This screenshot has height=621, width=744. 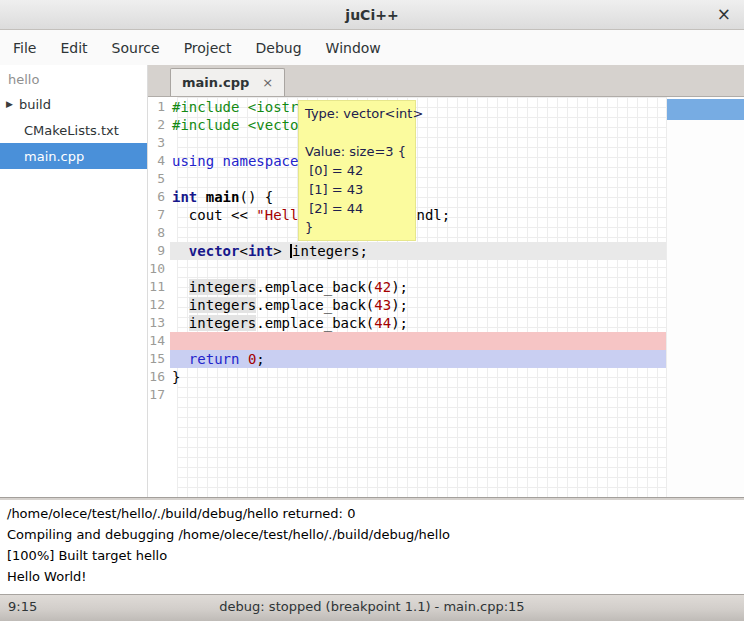 What do you see at coordinates (357, 170) in the screenshot?
I see `debug-value-tooltip: Type: vector<int> Value: size=3 { [0] = …` at bounding box center [357, 170].